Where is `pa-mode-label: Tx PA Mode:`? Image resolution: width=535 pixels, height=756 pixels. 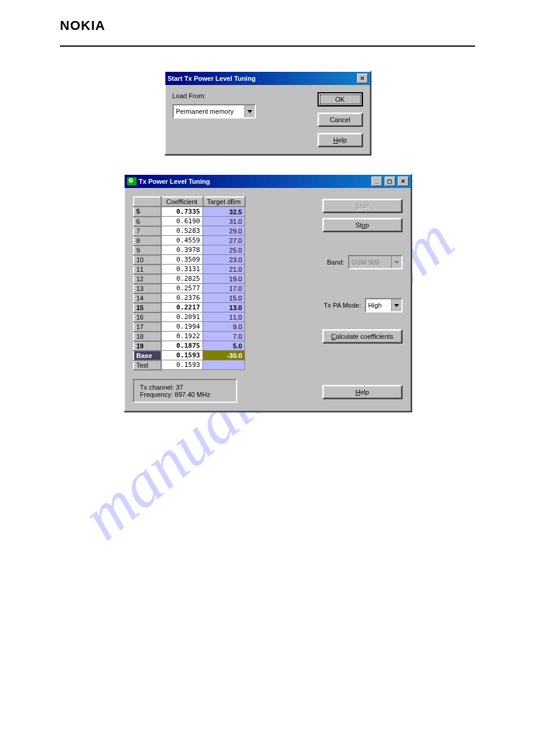 pa-mode-label: Tx PA Mode: is located at coordinates (342, 305).